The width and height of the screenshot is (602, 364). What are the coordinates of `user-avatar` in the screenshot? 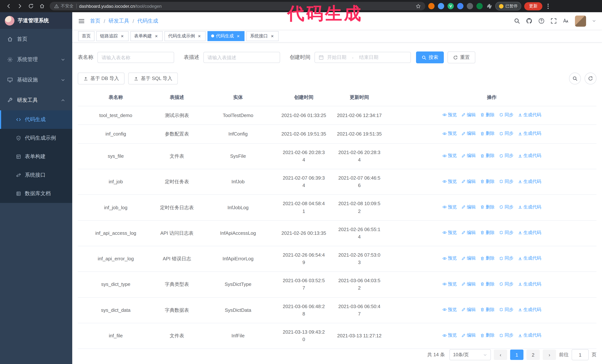 It's located at (580, 21).